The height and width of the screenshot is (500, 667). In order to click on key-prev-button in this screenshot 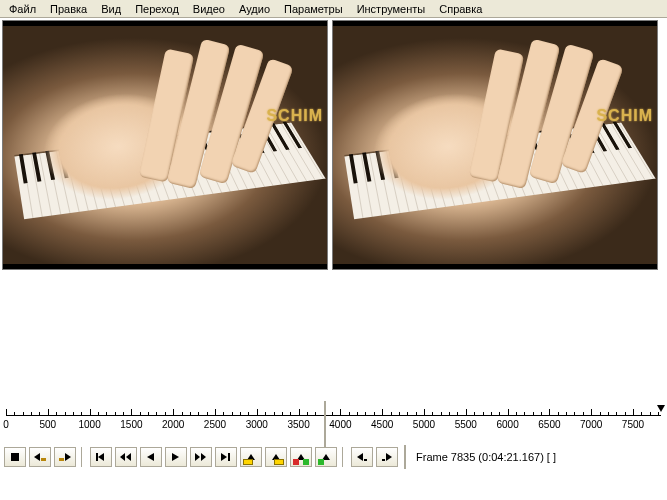, I will do `click(151, 457)`.